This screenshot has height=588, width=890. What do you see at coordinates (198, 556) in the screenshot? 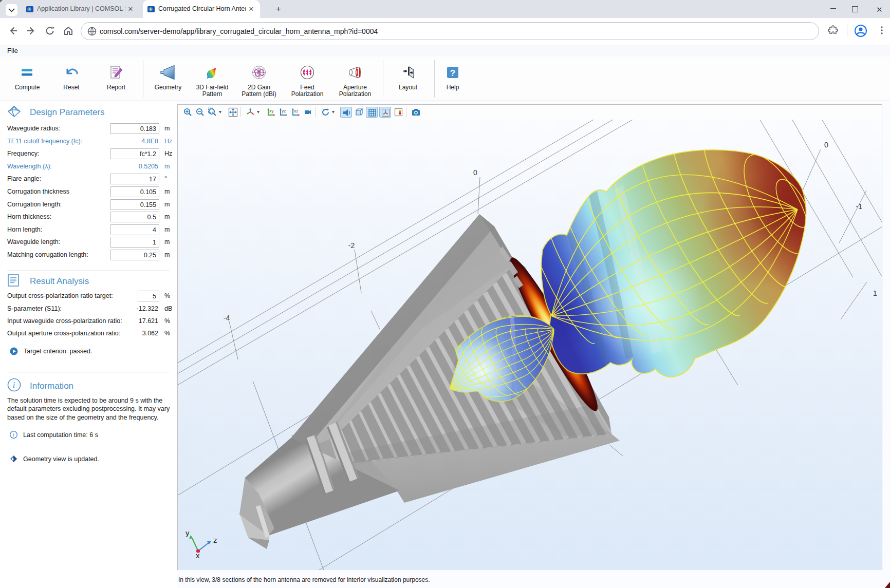
I see `svg-text: x` at bounding box center [198, 556].